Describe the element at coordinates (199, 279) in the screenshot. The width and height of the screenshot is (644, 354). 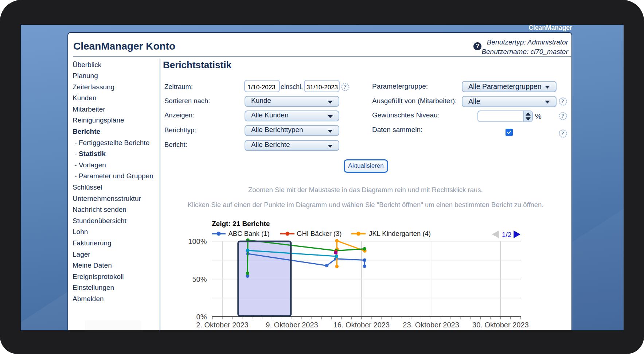
I see `svg-text: 50%` at that location.